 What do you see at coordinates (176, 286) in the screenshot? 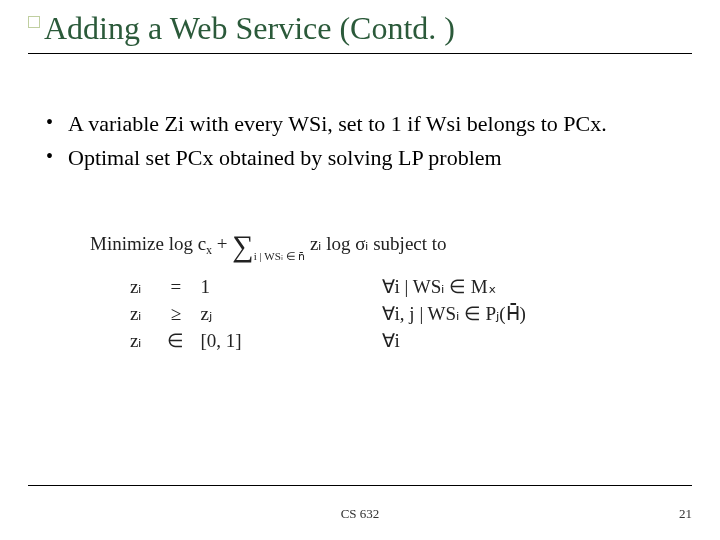
I see `constraint-rel: =` at bounding box center [176, 286].